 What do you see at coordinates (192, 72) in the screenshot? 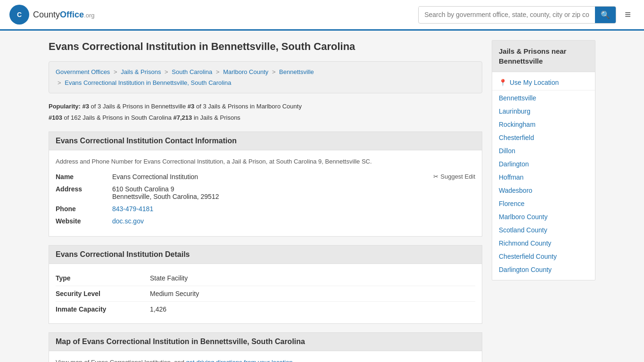
I see `breadcrumb-sc: South Carolina` at bounding box center [192, 72].